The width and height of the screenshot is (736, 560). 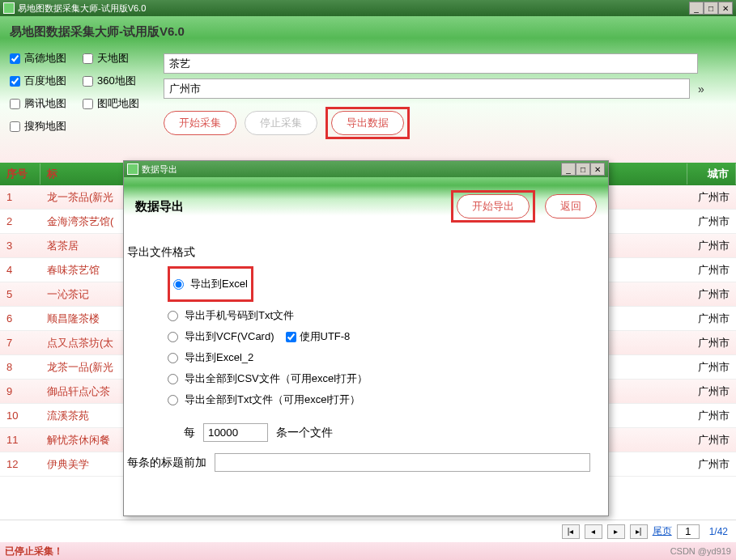 I want to click on main-titlebar: 易地图数据采集大师-试用版V6.0 _ □ ✕, so click(x=368, y=8).